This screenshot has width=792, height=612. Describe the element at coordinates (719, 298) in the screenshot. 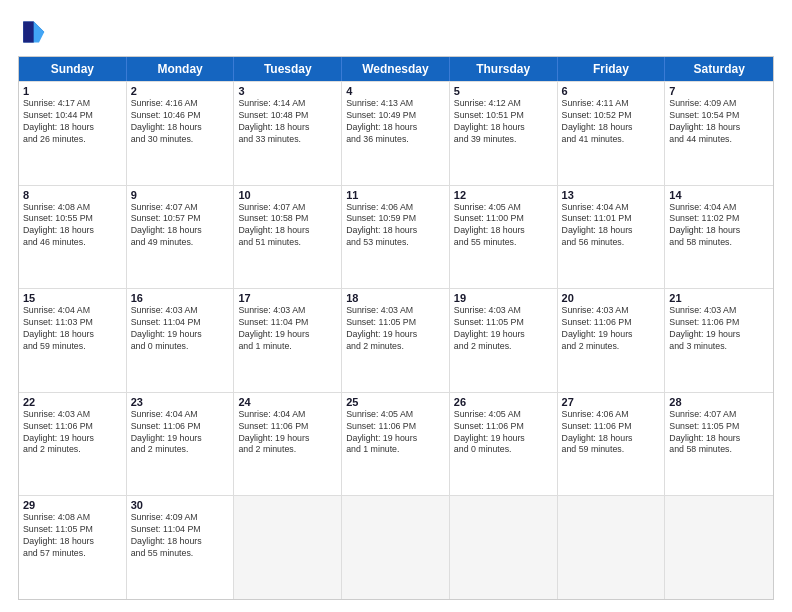

I see `day-number: 21` at that location.